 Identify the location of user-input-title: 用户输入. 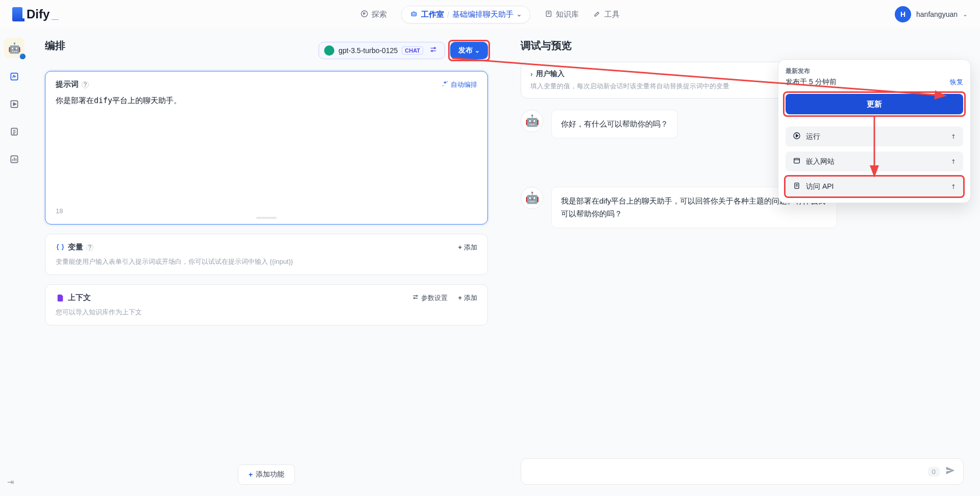
(550, 74).